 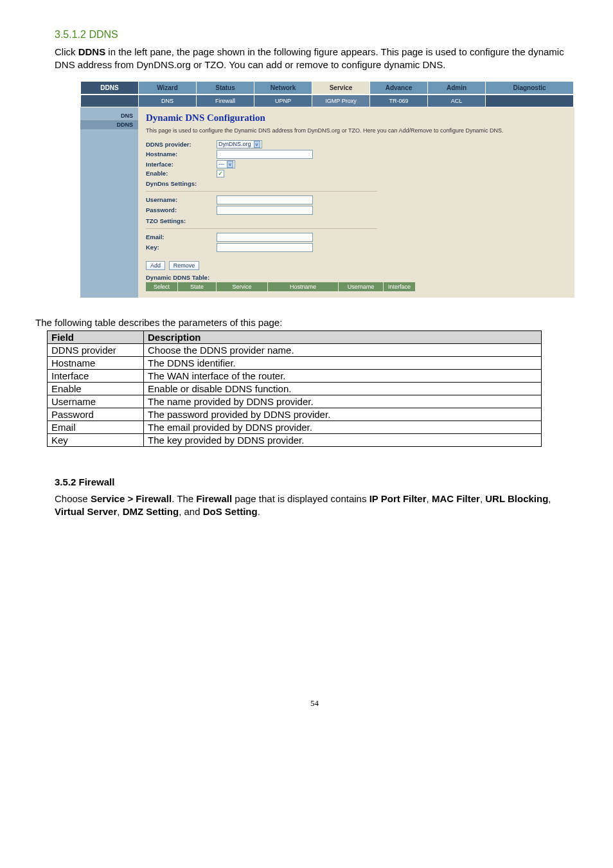 I want to click on provider-label: DDNS provider:, so click(x=181, y=144).